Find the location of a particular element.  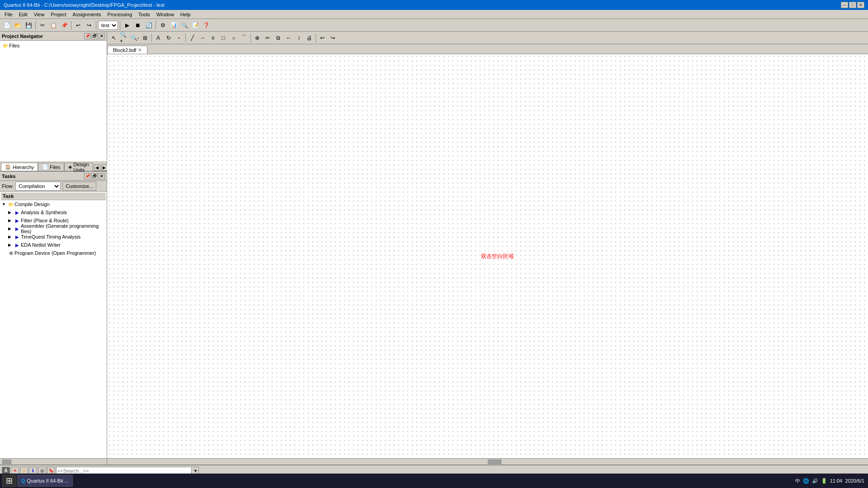

tool2-btn: 📊 is located at coordinates (174, 25).